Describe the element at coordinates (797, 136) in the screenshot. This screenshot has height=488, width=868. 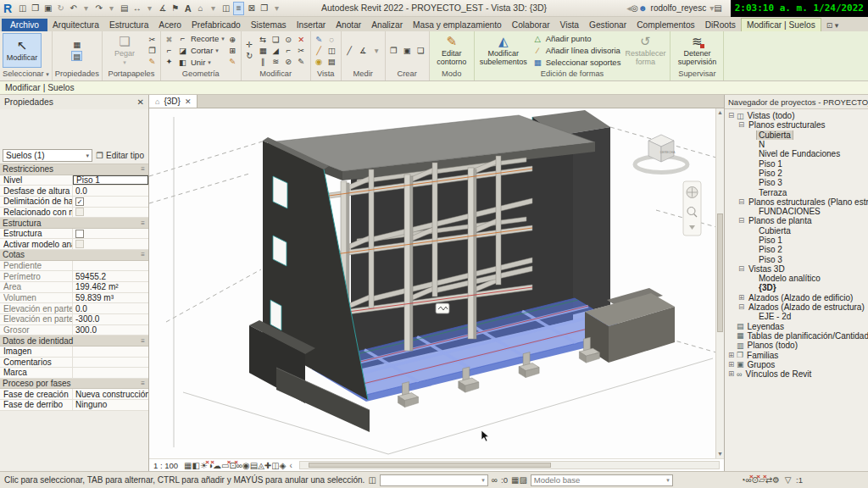
I see `browser-tree-item: Cubierta` at that location.